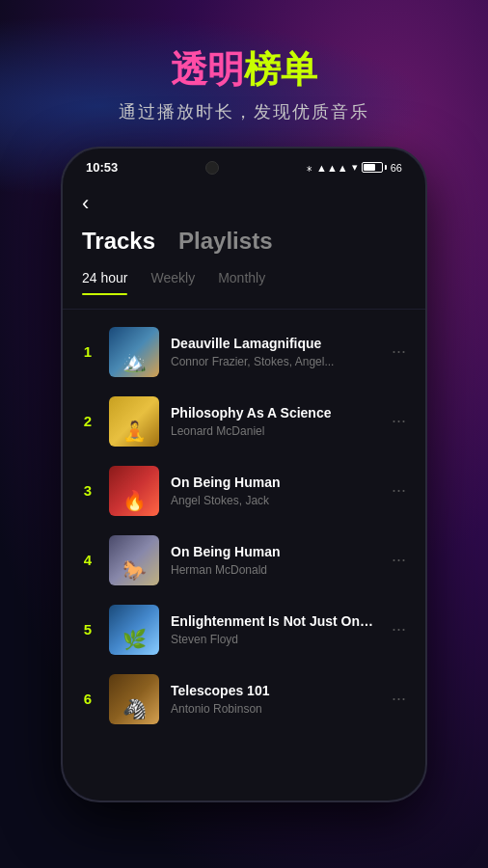  Describe the element at coordinates (274, 501) in the screenshot. I see `track-artist: Angel Stokes, Jack` at that location.